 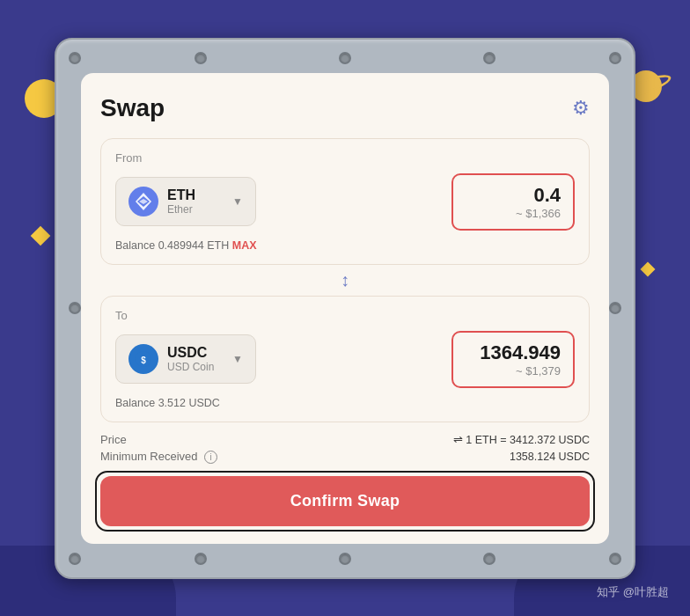 I want to click on bolt-bc2, so click(x=345, y=559).